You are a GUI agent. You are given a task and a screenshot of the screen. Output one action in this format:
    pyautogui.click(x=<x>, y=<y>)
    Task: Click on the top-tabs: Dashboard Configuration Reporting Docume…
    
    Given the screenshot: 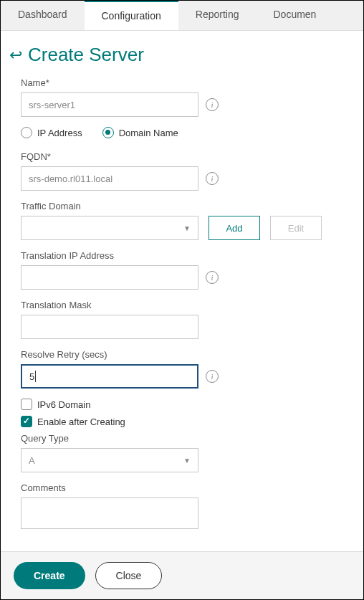 What is the action you would take?
    pyautogui.click(x=182, y=16)
    